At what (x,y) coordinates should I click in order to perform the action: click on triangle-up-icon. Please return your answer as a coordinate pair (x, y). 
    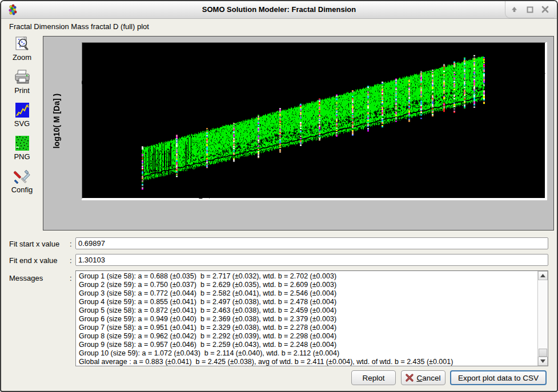
    Looking at the image, I should click on (543, 276).